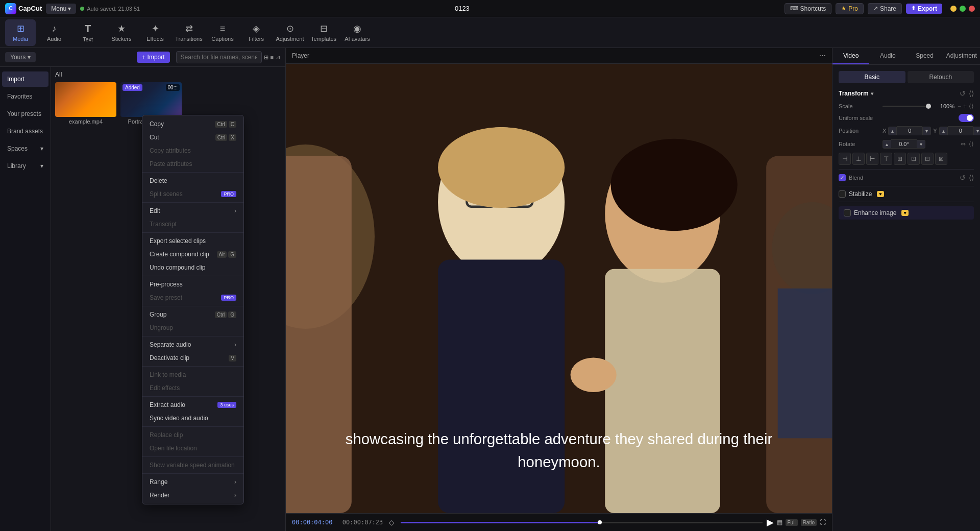  Describe the element at coordinates (58, 75) in the screenshot. I see `filter-all-button: All` at that location.